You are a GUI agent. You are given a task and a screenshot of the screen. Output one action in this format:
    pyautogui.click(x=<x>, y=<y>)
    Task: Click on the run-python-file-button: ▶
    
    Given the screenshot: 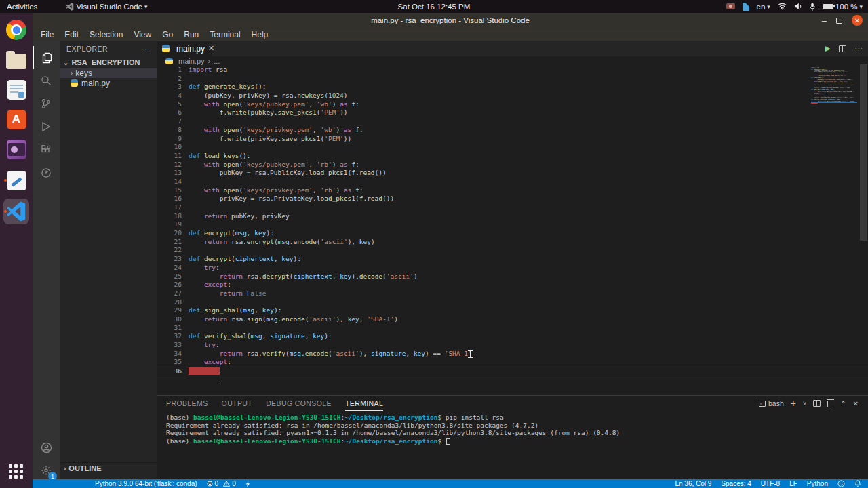 What is the action you would take?
    pyautogui.click(x=828, y=49)
    